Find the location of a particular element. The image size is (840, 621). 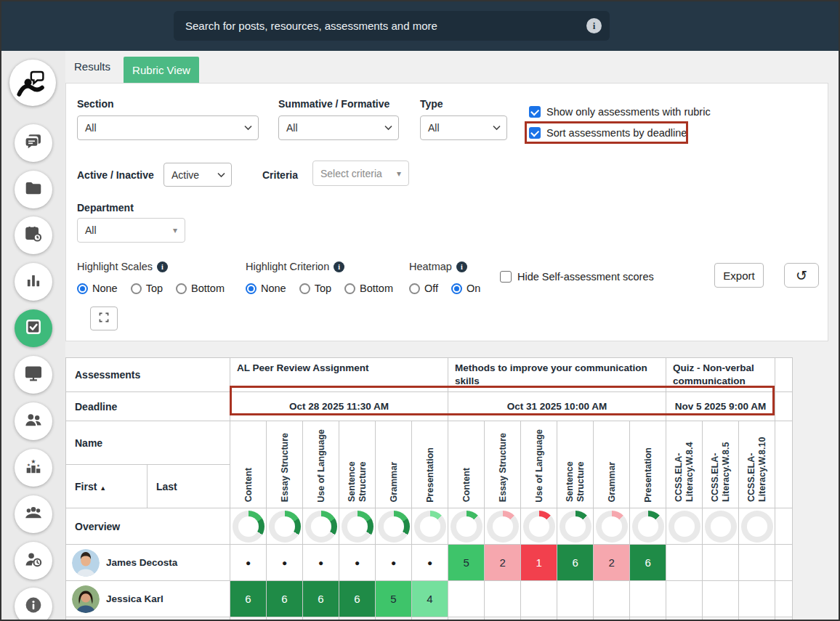

sidebar-item-groups is located at coordinates (33, 514).